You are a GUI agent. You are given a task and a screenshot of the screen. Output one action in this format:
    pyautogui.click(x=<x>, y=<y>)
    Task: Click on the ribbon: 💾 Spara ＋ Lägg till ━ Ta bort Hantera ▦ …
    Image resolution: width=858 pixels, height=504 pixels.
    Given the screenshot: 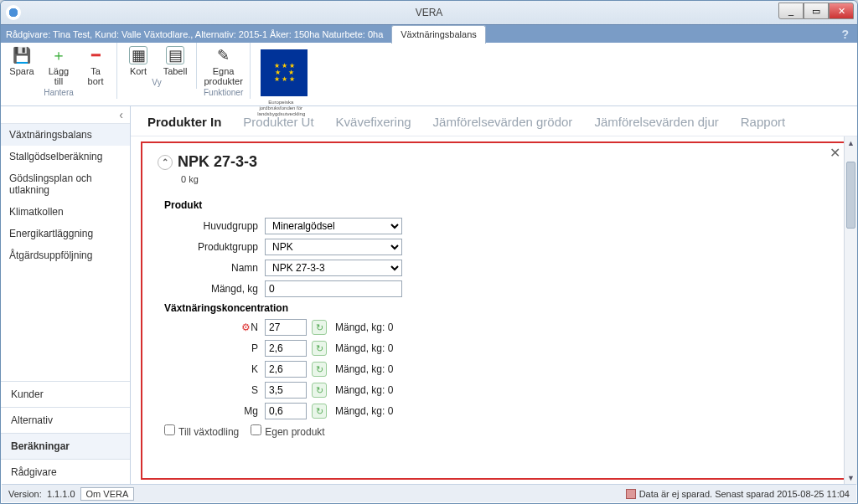 What is the action you would take?
    pyautogui.click(x=429, y=75)
    